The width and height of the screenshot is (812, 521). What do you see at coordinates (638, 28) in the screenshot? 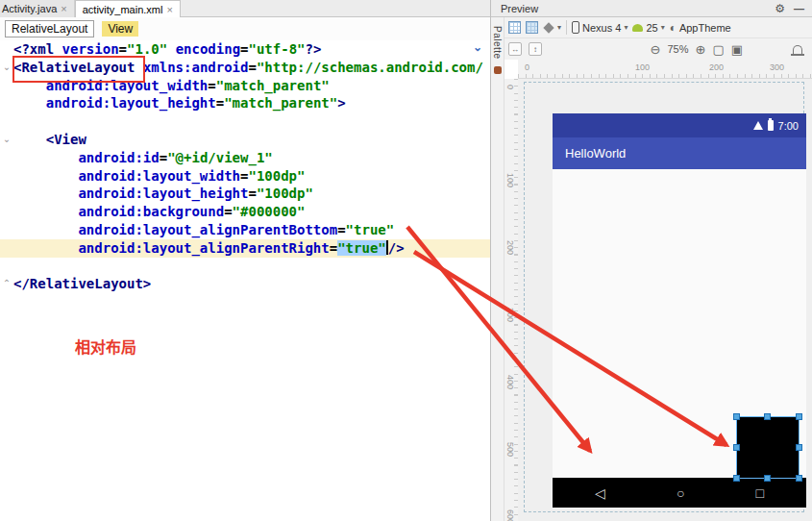
I see `android-icon` at bounding box center [638, 28].